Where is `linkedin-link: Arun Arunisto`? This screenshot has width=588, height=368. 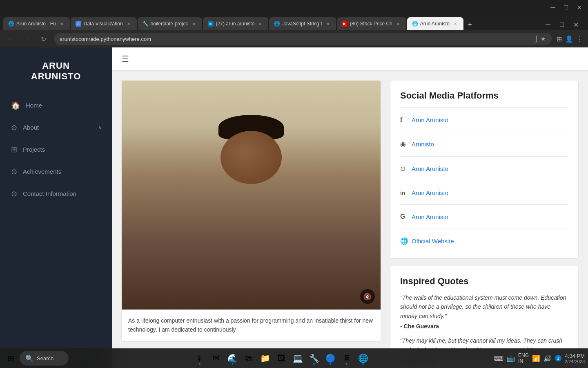 linkedin-link: Arun Arunisto is located at coordinates (430, 193).